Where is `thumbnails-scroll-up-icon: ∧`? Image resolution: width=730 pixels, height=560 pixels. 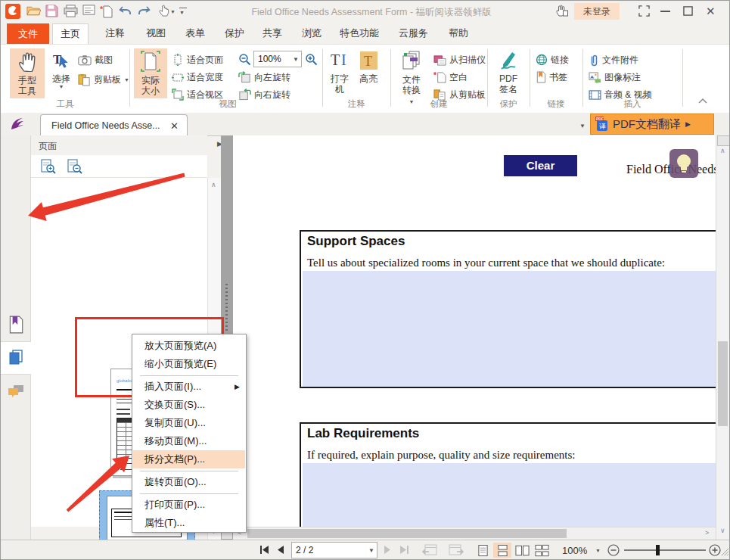
thumbnails-scroll-up-icon: ∧ is located at coordinates (213, 185).